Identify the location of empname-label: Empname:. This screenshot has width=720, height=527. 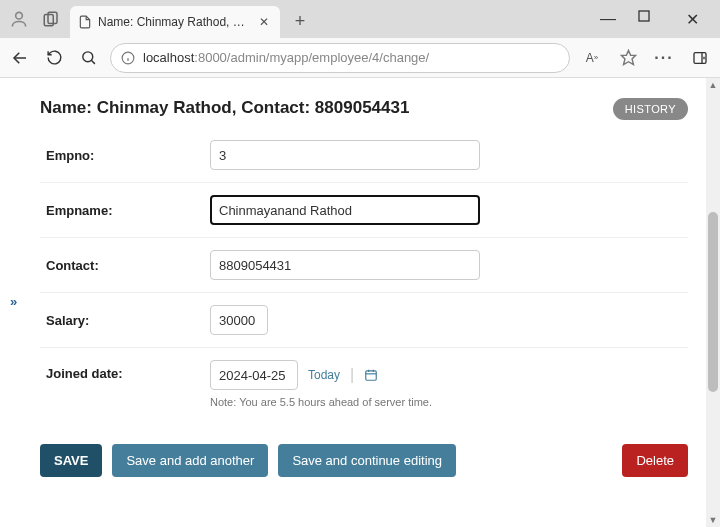
(125, 210).